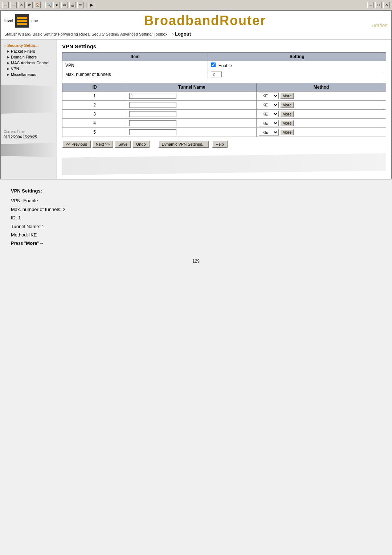  What do you see at coordinates (15, 69) in the screenshot?
I see `sidebar-vpn-label: VPN` at bounding box center [15, 69].